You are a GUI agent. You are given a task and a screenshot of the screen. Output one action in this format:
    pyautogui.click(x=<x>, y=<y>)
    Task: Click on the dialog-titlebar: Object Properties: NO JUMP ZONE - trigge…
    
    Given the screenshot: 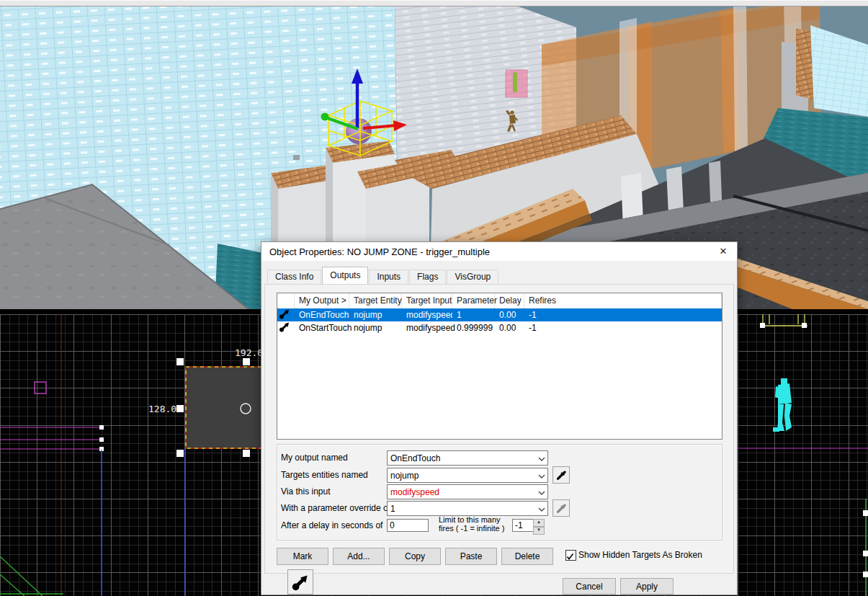 What is the action you would take?
    pyautogui.click(x=499, y=252)
    